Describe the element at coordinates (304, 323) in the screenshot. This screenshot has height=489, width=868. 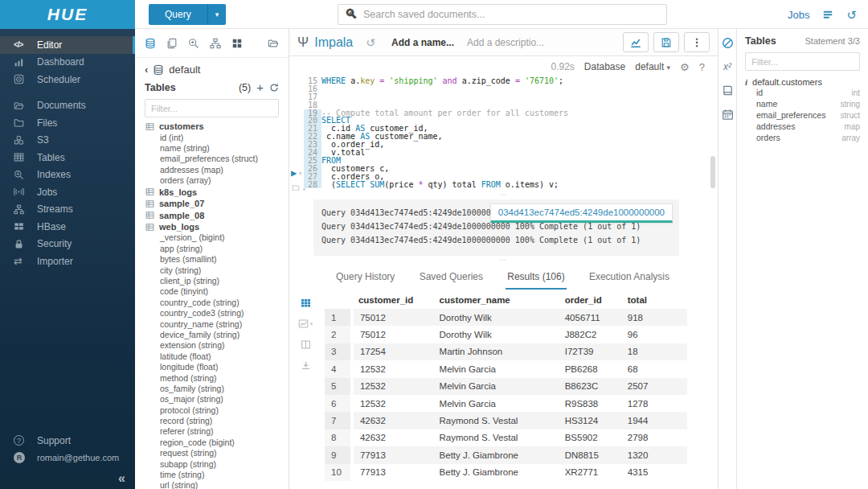
I see `chart-image-icon` at that location.